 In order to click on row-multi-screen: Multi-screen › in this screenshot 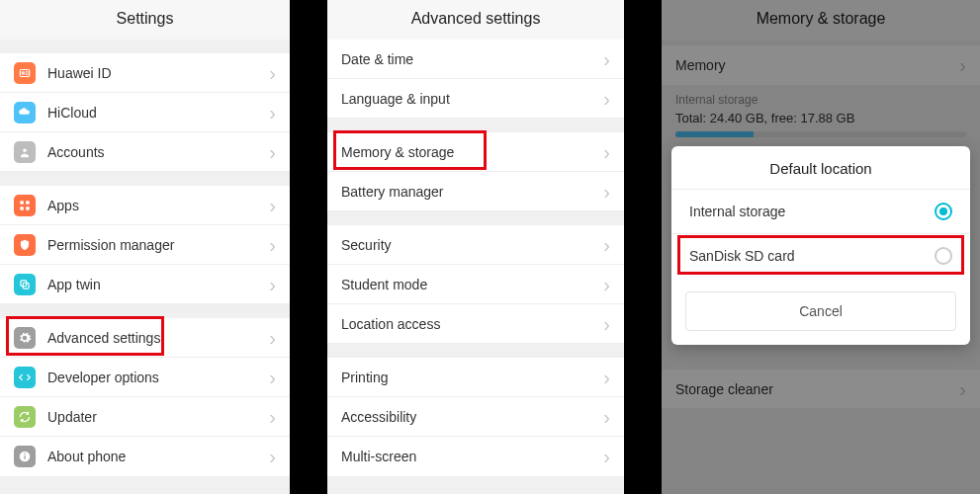, I will do `click(476, 456)`.